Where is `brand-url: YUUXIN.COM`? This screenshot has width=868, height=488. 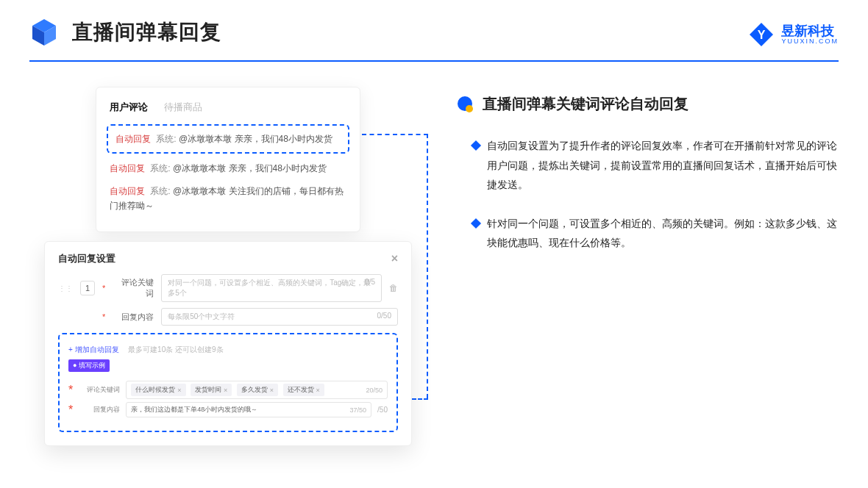 brand-url: YUUXIN.COM is located at coordinates (810, 41).